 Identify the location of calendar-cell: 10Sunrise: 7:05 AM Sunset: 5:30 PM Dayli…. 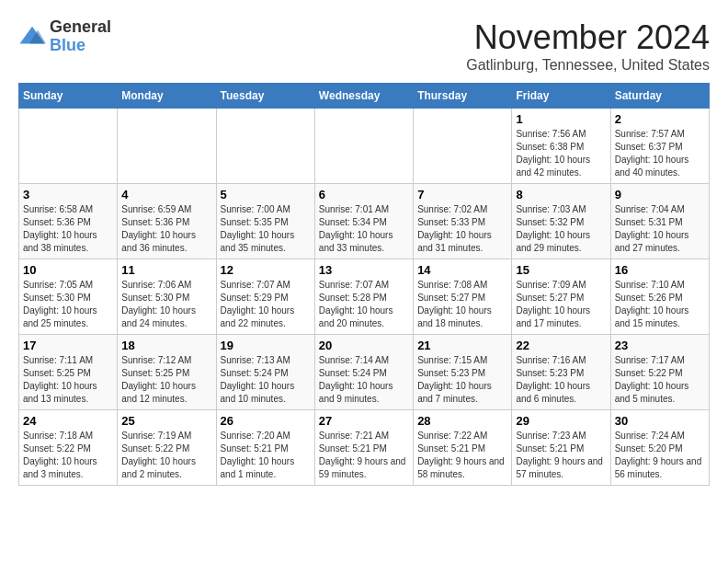
(68, 297).